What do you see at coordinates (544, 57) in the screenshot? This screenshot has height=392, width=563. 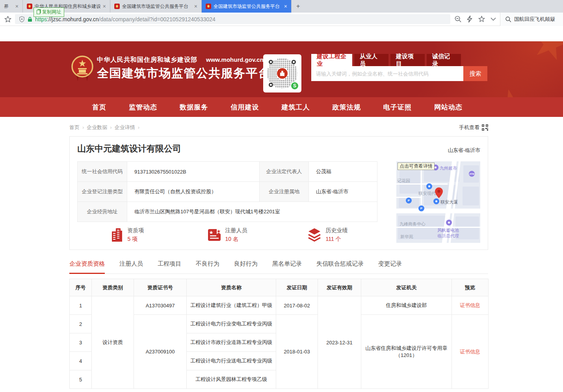 I see `decorative-star-icon: ★` at bounding box center [544, 57].